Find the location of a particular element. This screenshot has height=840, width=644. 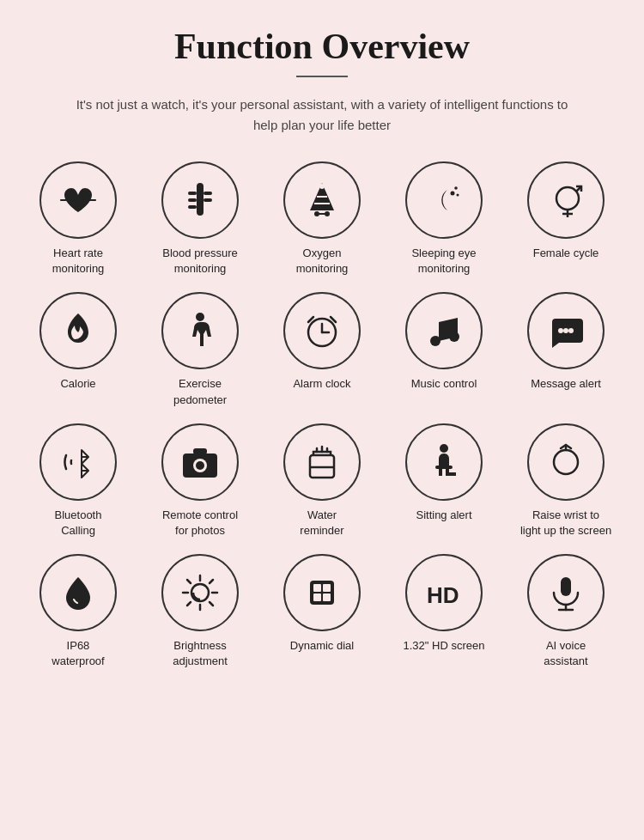

music-label: Music control is located at coordinates (445, 384).